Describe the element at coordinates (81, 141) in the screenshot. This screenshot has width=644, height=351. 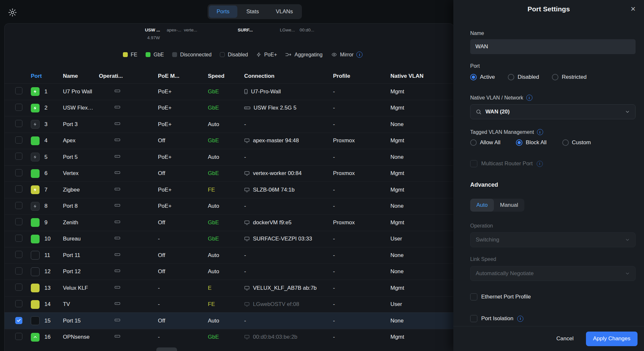
I see `port-name: Apex` at that location.